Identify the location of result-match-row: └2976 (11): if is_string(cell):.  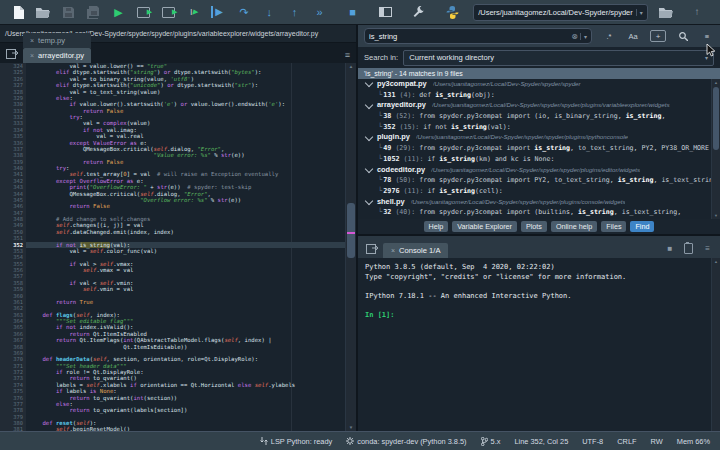
(534, 192).